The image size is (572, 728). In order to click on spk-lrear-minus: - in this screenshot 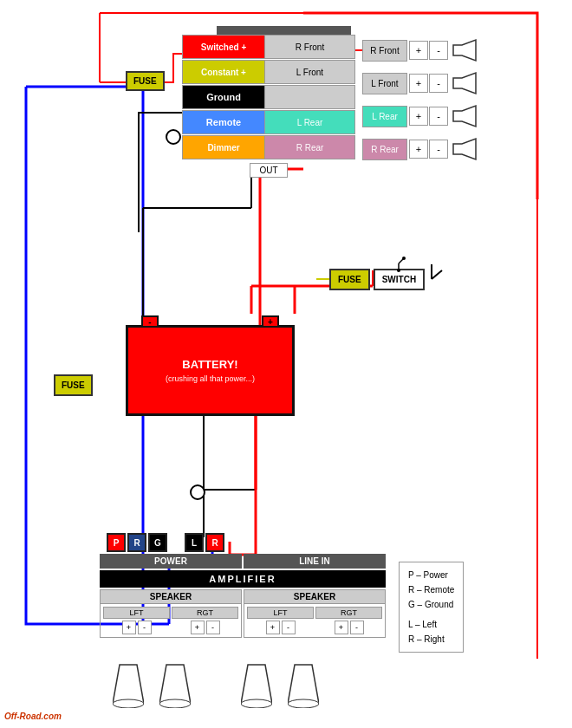, I will do `click(439, 116)`.